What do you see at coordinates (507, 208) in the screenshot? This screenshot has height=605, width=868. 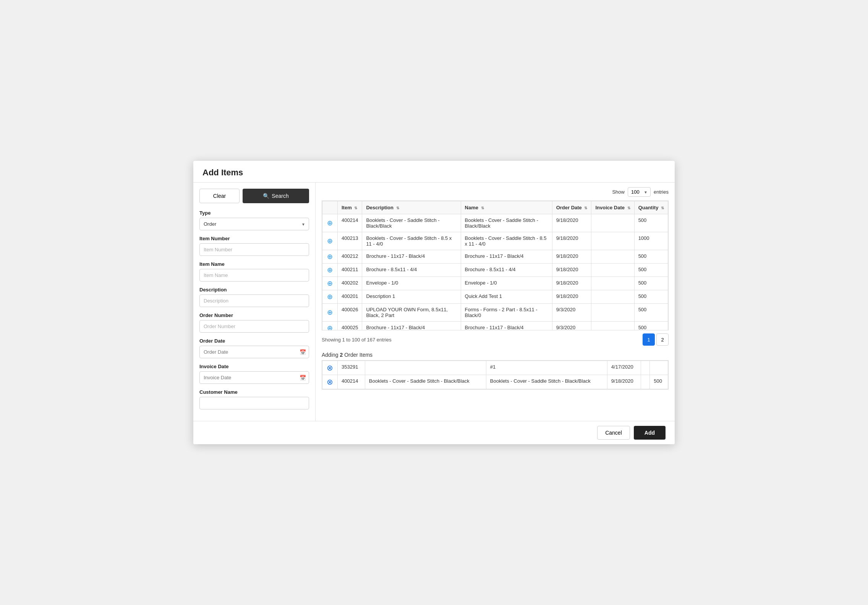 I see `th-name: Name ⇅` at bounding box center [507, 208].